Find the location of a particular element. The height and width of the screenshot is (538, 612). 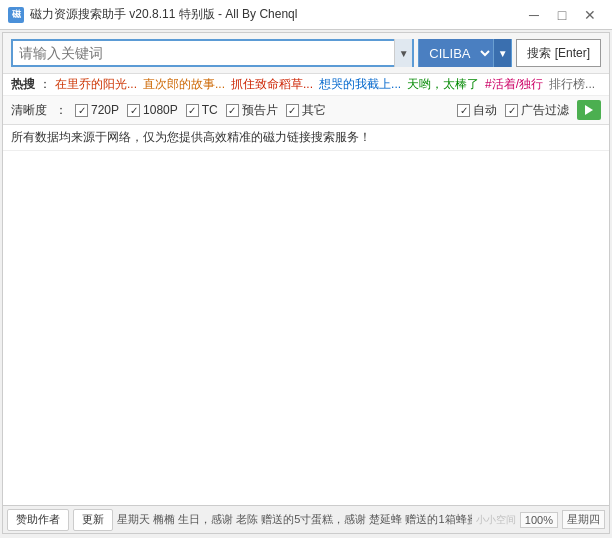

filter-adfilter-checkbox is located at coordinates (512, 110).